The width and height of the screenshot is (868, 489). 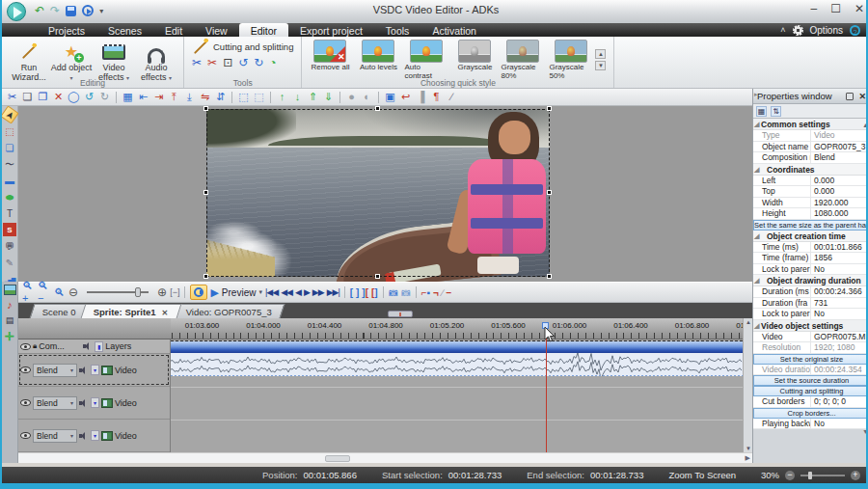 I want to click on paste-icon: ❐, so click(x=42, y=96).